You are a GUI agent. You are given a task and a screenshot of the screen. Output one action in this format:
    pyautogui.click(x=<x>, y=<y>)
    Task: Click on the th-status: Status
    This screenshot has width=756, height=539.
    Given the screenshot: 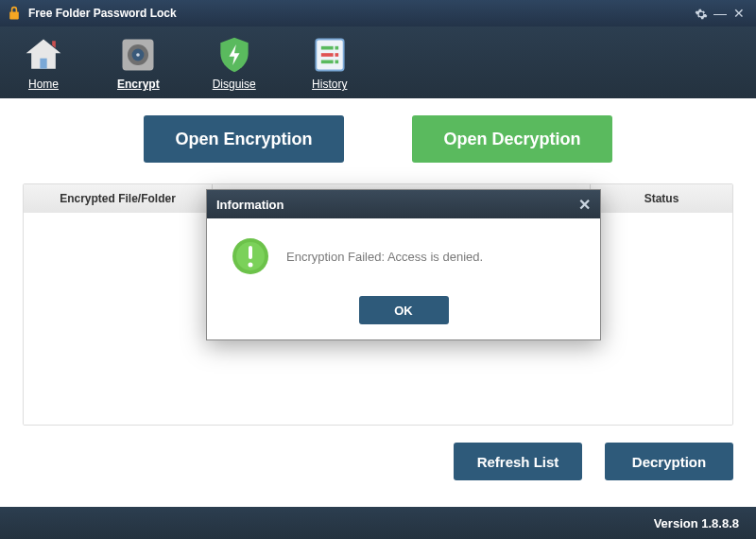 What is the action you would take?
    pyautogui.click(x=662, y=199)
    